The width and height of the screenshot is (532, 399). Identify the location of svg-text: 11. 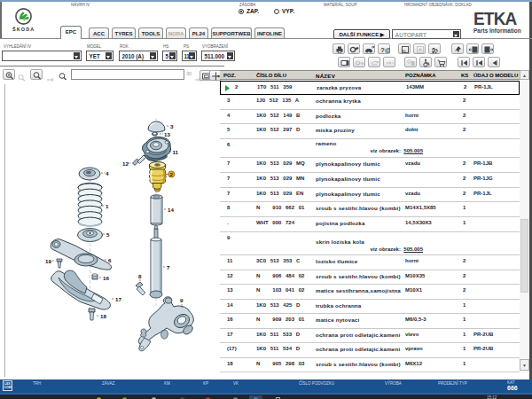
(176, 153).